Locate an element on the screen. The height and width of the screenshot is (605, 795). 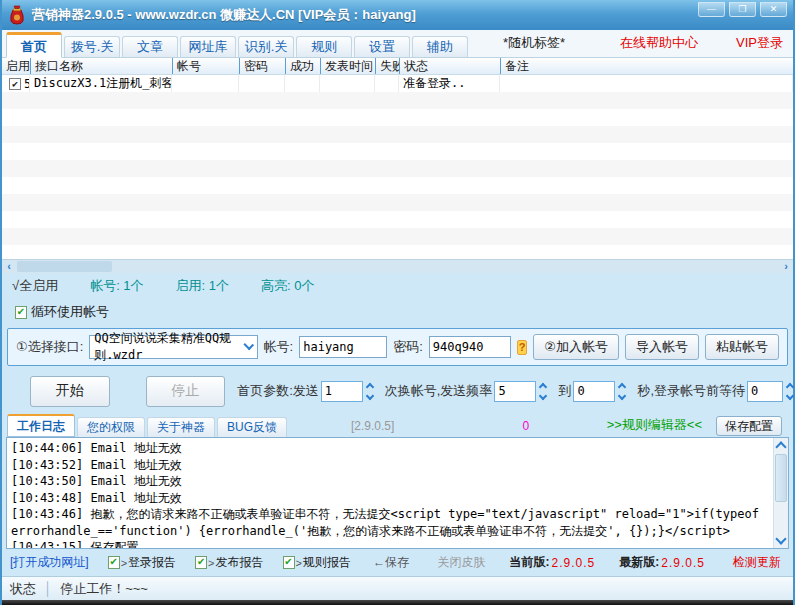
login-report-label: 登录报告 is located at coordinates (152, 562).